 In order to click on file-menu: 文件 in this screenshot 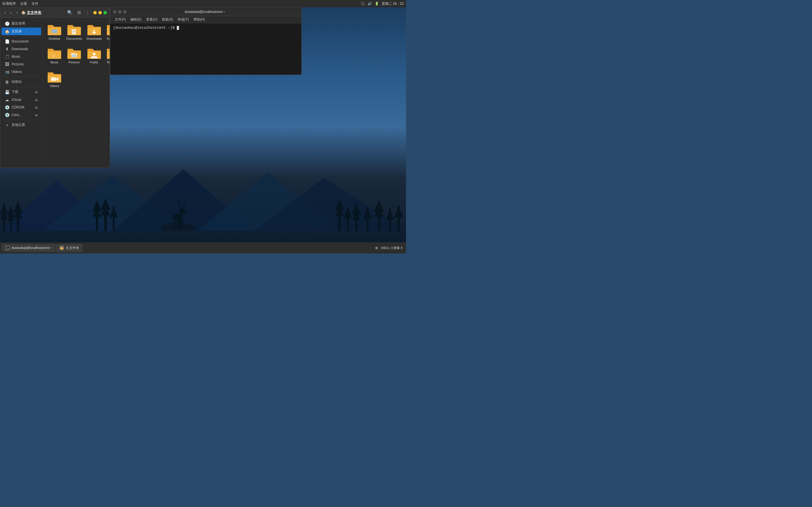, I will do `click(35, 4)`.